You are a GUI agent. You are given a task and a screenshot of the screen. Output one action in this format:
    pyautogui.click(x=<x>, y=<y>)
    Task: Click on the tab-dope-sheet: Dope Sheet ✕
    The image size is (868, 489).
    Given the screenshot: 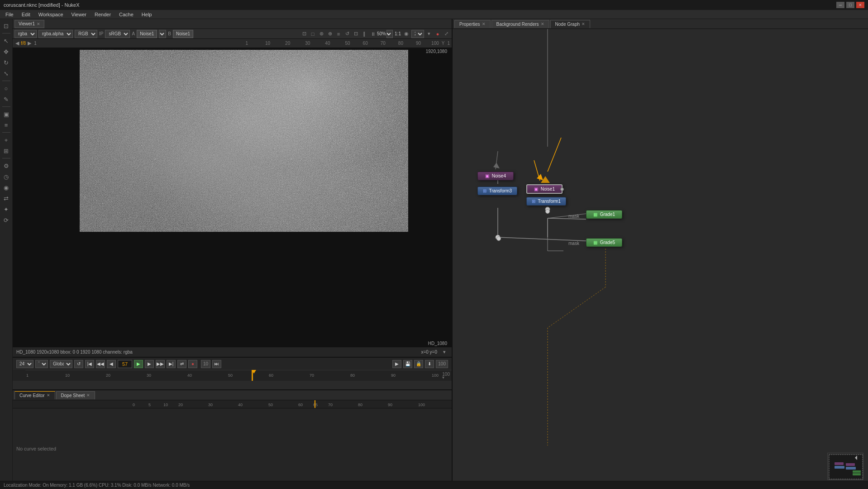 What is the action you would take?
    pyautogui.click(x=76, y=395)
    